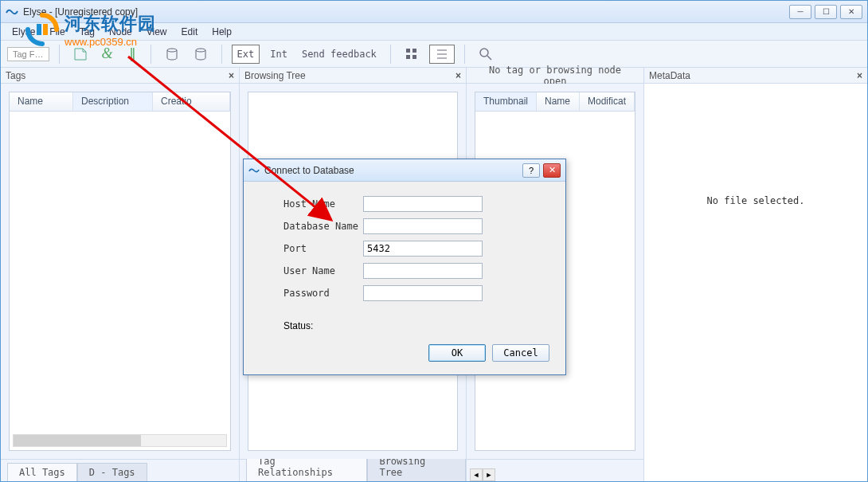  What do you see at coordinates (108, 54) in the screenshot?
I see `ampersand-tool-icon: &` at bounding box center [108, 54].